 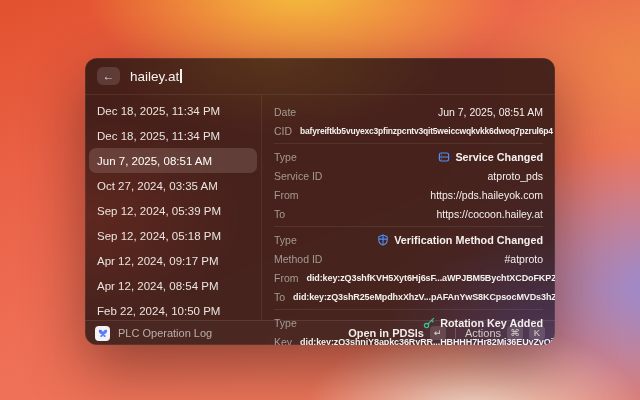 What do you see at coordinates (154, 76) in the screenshot?
I see `search-query-text: hailey.at` at bounding box center [154, 76].